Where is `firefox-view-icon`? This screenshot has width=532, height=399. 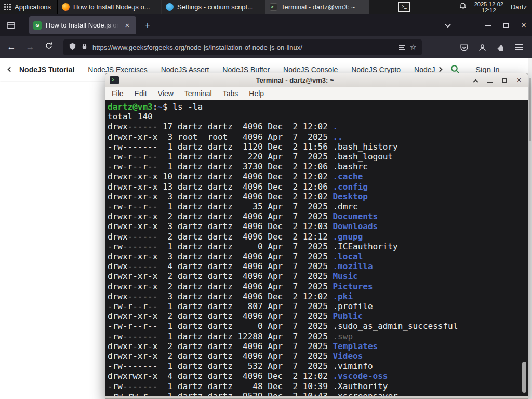 firefox-view-icon is located at coordinates (11, 25).